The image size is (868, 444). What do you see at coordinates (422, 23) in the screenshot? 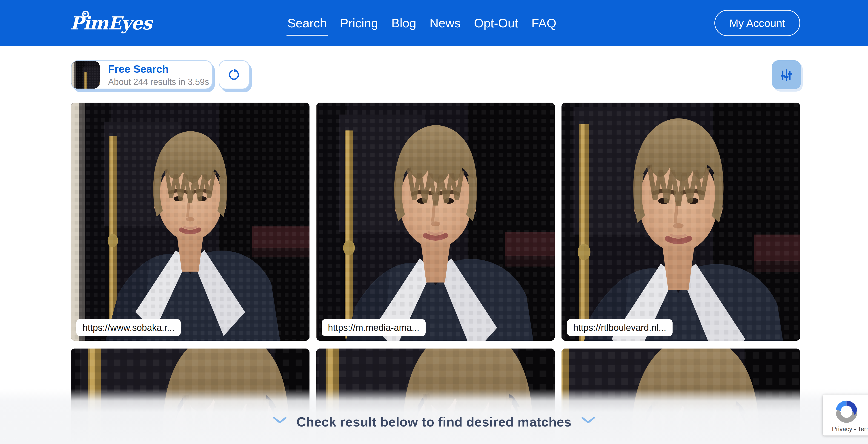
I see `main-nav: Search Pricing Blog News Opt-Out FAQ` at bounding box center [422, 23].